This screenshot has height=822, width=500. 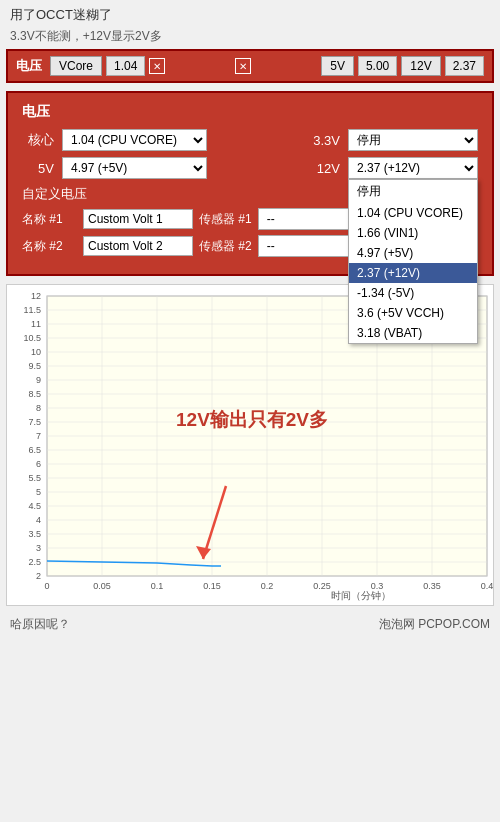 I want to click on custom2-name-input, so click(x=138, y=246).